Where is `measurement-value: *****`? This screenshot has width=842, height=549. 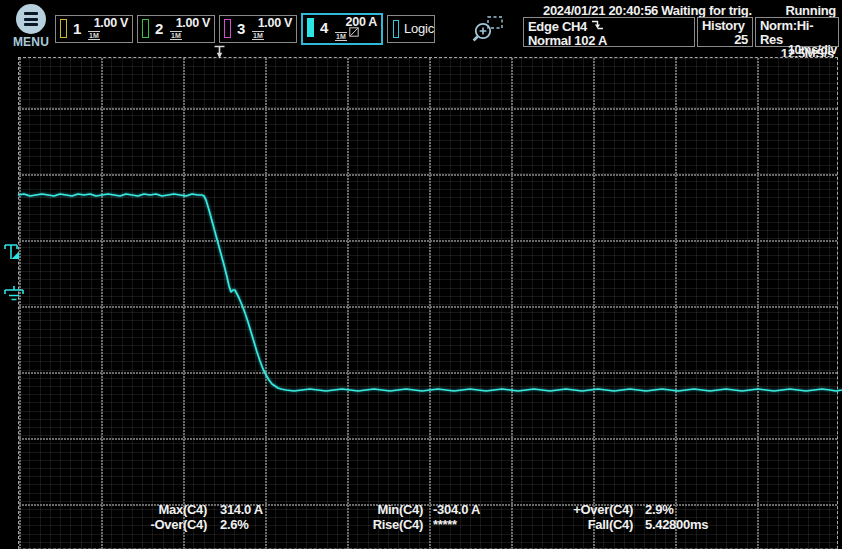
measurement-value: ***** is located at coordinates (445, 524).